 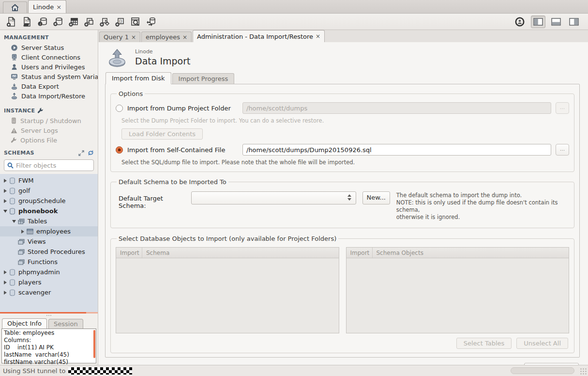 I want to click on tree-node-tables: Tables, so click(x=49, y=221).